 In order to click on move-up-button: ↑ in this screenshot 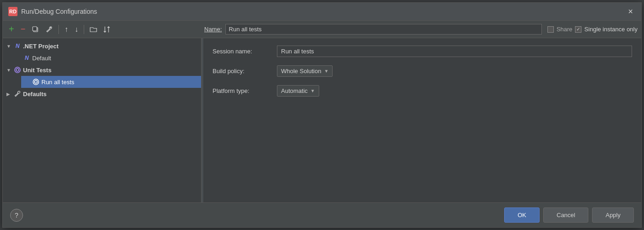, I will do `click(66, 29)`.